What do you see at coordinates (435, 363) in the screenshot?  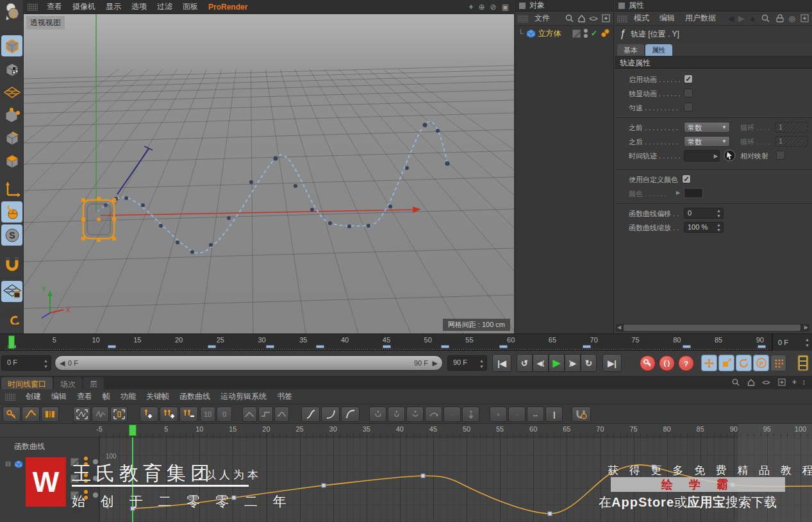 I see `range-right-arrow: ▶` at bounding box center [435, 363].